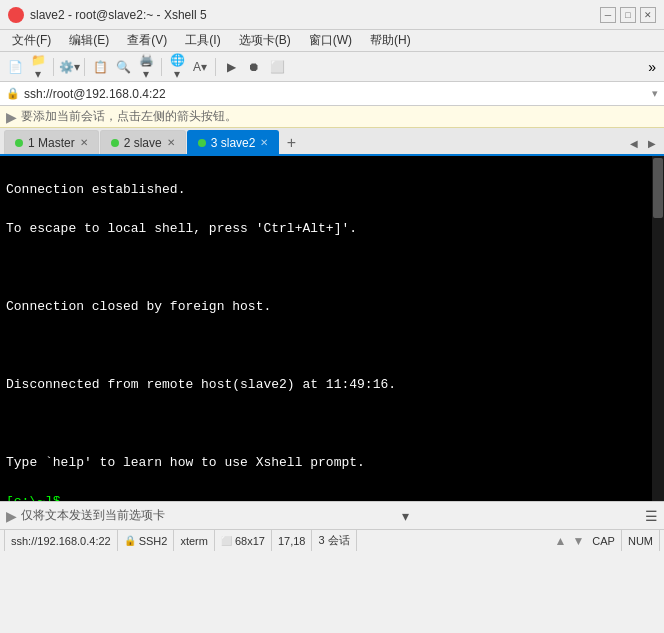  What do you see at coordinates (130, 540) in the screenshot?
I see `status-lock-icon: 🔒` at bounding box center [130, 540].